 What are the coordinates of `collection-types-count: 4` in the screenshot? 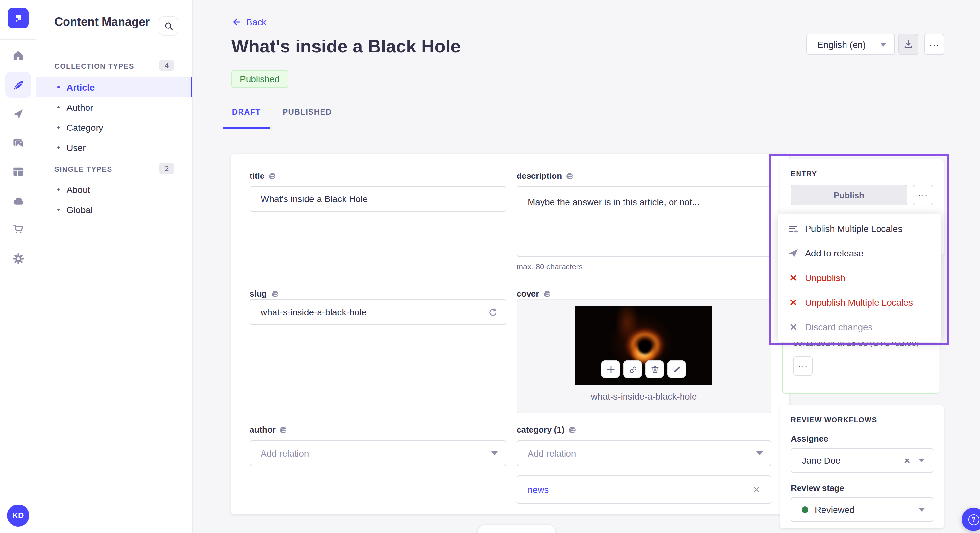 It's located at (167, 65).